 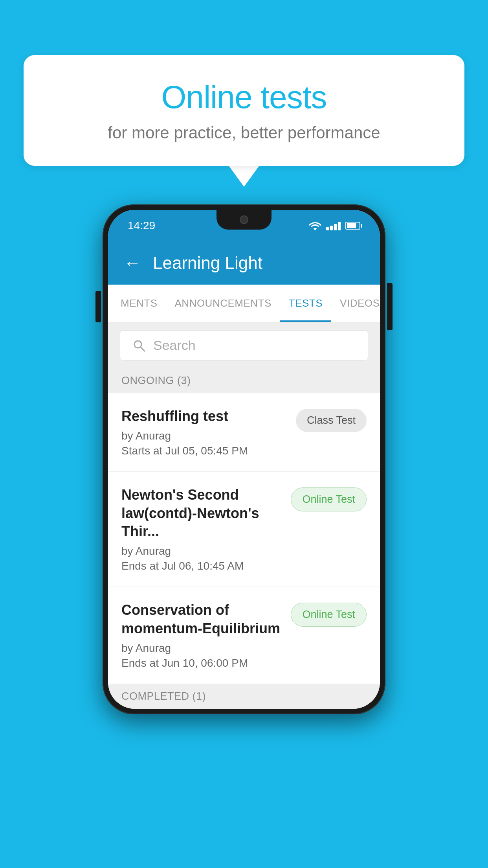 I want to click on test-title-3: Conservation of momentum-Equilibrium, so click(x=202, y=620).